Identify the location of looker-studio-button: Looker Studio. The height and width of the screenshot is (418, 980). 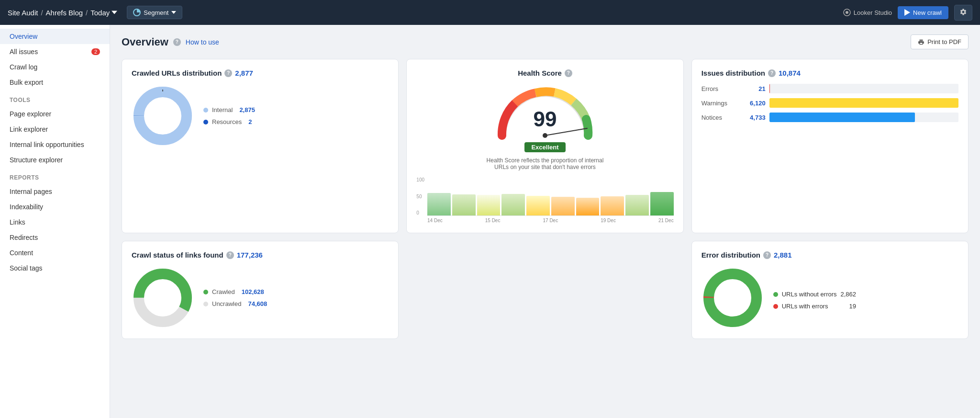
(868, 12).